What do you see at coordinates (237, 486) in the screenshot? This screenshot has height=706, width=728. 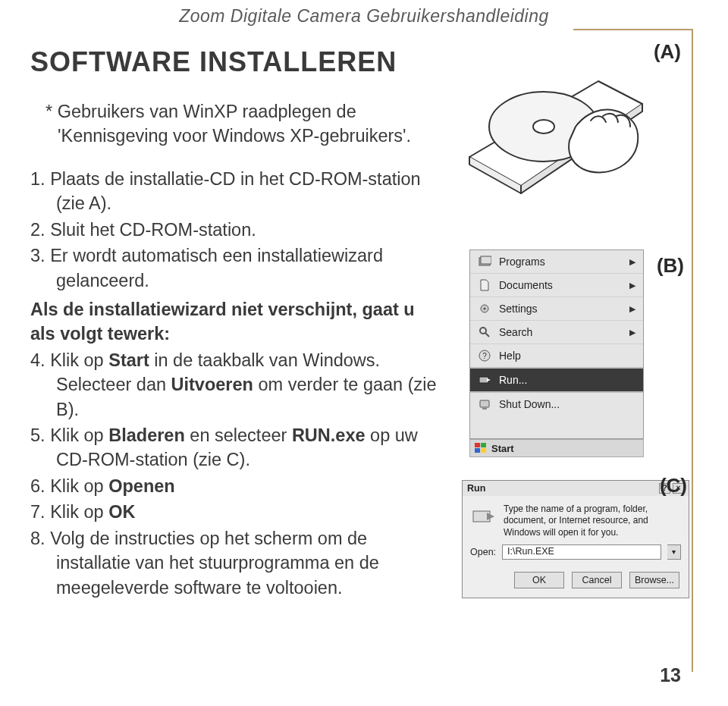 I see `step-6: 6. Klik op Openen` at bounding box center [237, 486].